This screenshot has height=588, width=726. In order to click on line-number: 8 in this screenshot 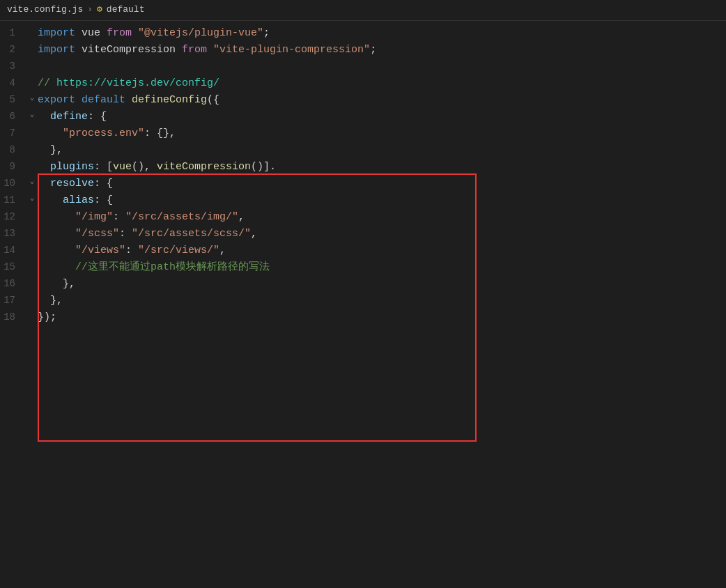, I will do `click(13, 150)`.